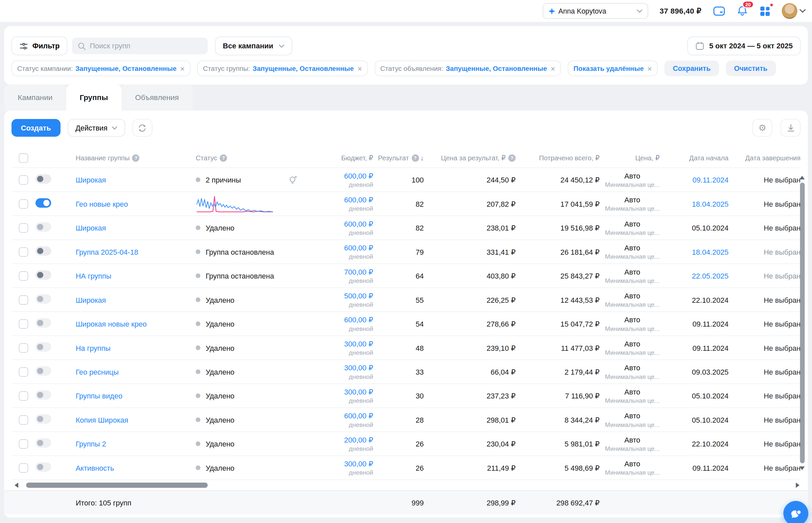  I want to click on group-name-link: Гео ресницы, so click(93, 372).